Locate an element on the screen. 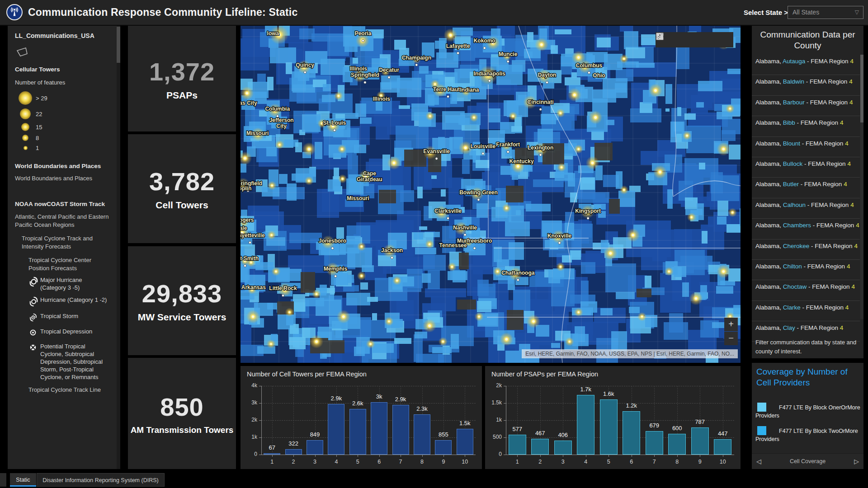 The image size is (868, 488). kpi-mw-service-towers: 29,833 MW Service Towers is located at coordinates (182, 301).